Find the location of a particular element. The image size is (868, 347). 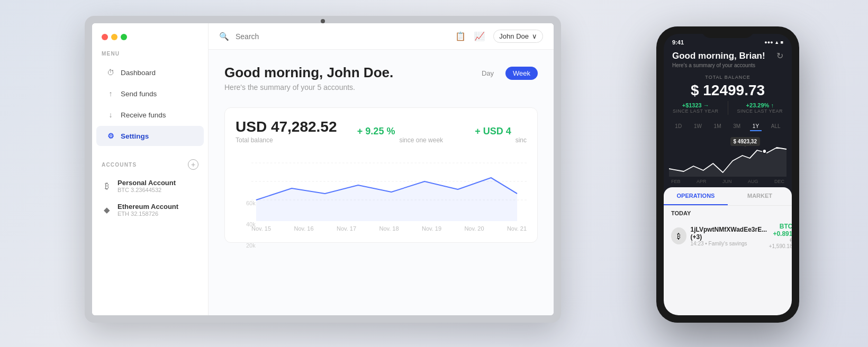

period-tab-3m: 3M is located at coordinates (737, 127).